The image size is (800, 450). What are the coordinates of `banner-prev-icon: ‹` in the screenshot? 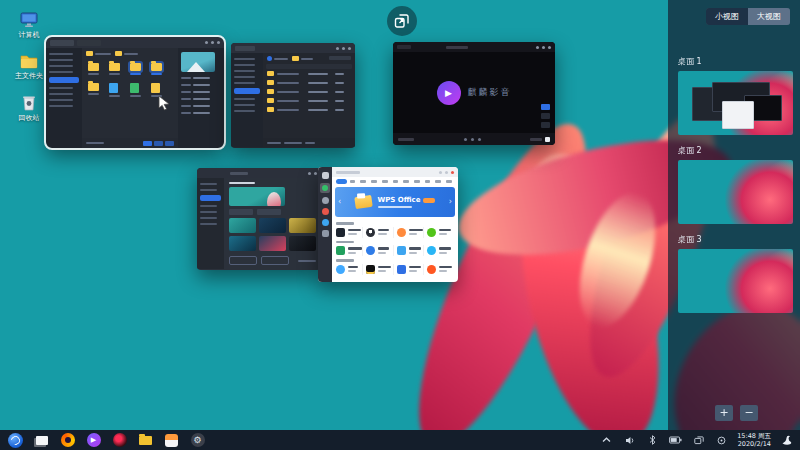 It's located at (340, 202).